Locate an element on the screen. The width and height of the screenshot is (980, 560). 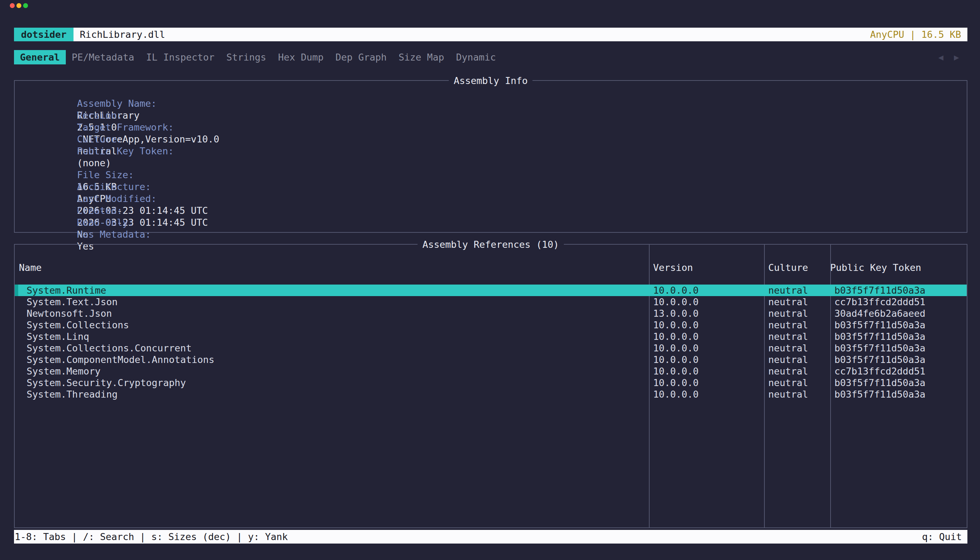
tab-dynamic: Dynamic is located at coordinates (476, 57).